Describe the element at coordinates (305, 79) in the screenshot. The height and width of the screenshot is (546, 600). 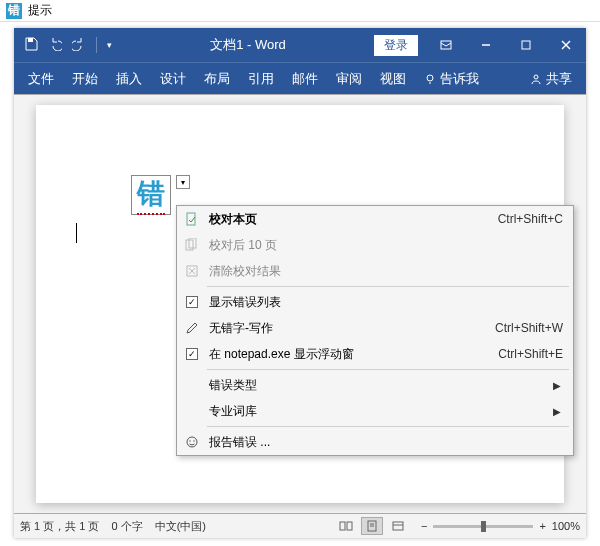
I see `tab-mail: 邮件` at that location.